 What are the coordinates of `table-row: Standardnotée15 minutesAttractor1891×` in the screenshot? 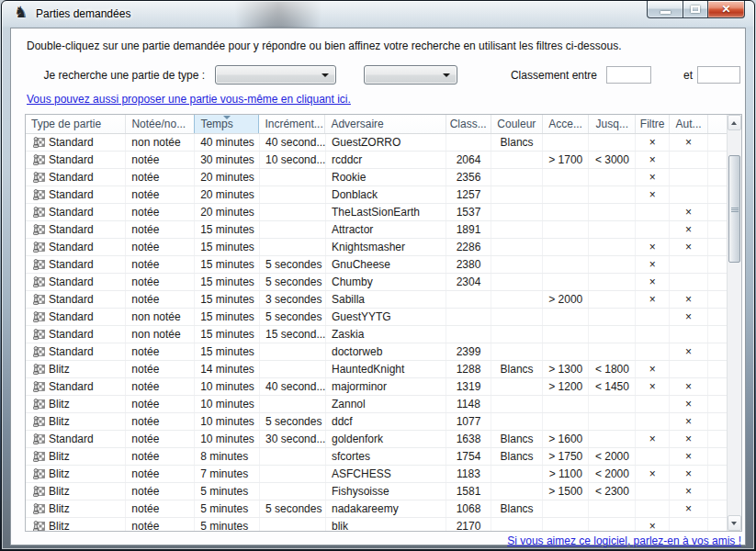 It's located at (377, 230).